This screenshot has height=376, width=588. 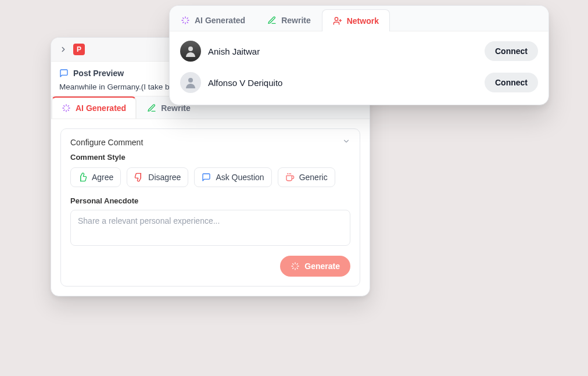 What do you see at coordinates (359, 19) in the screenshot?
I see `overlay-tabs: AI Generated Rewrite Network` at bounding box center [359, 19].